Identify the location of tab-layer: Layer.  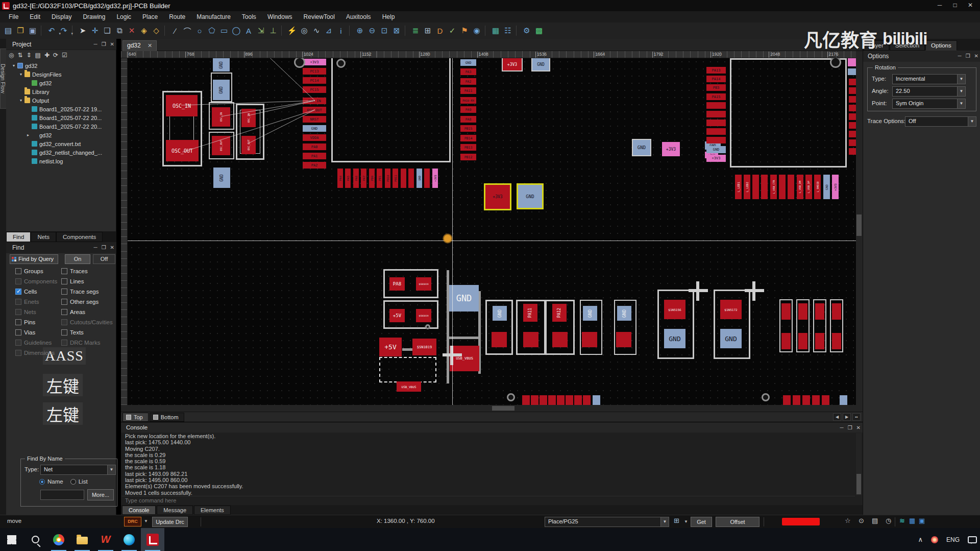
(876, 45).